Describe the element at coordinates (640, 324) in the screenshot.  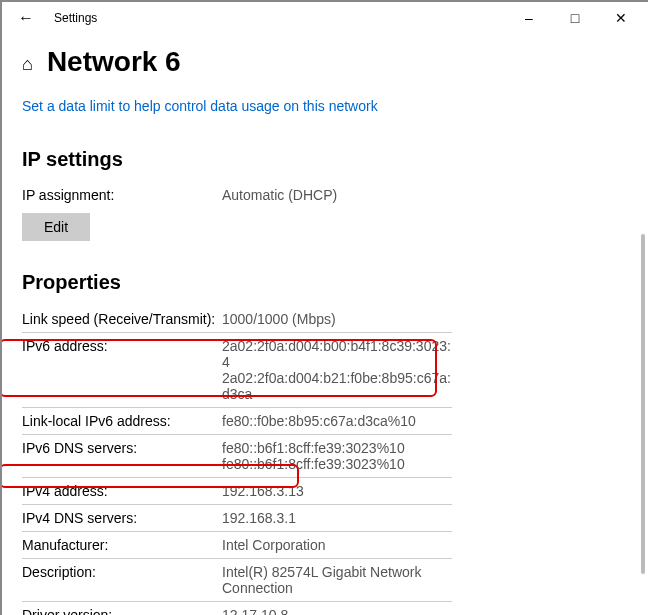
I see `scrollbar` at that location.